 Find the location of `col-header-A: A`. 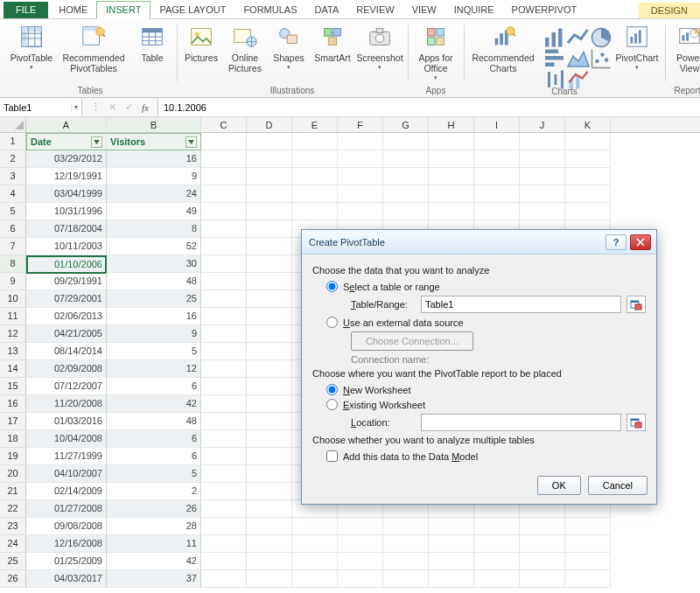

col-header-A: A is located at coordinates (66, 124).